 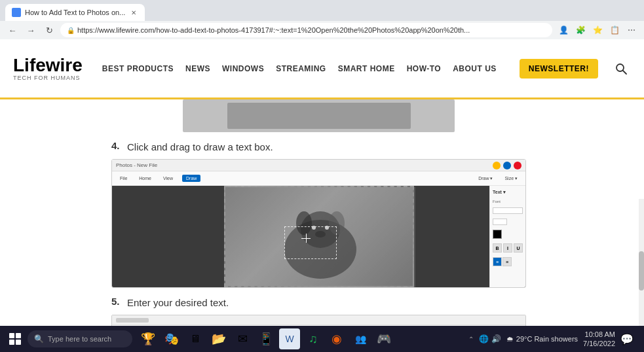 What do you see at coordinates (508, 248) in the screenshot?
I see `italic-button: I` at bounding box center [508, 248].